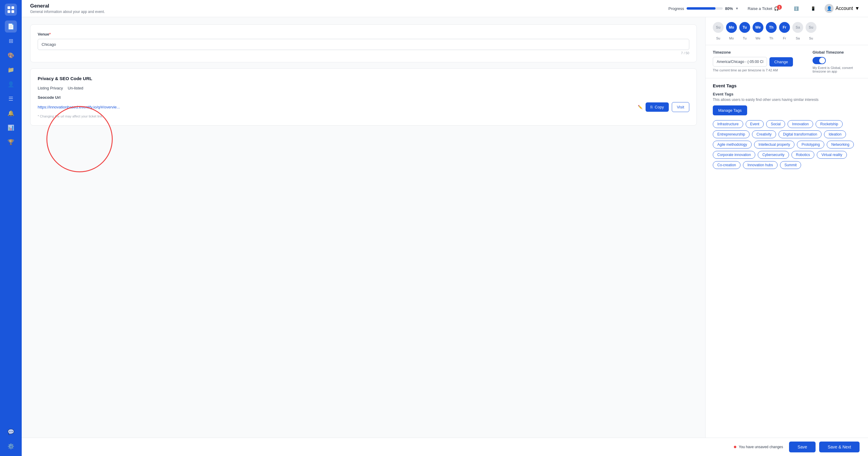 This screenshot has height=456, width=868. What do you see at coordinates (11, 128) in the screenshot?
I see `sidebar-icon-chart: 📊` at bounding box center [11, 128].